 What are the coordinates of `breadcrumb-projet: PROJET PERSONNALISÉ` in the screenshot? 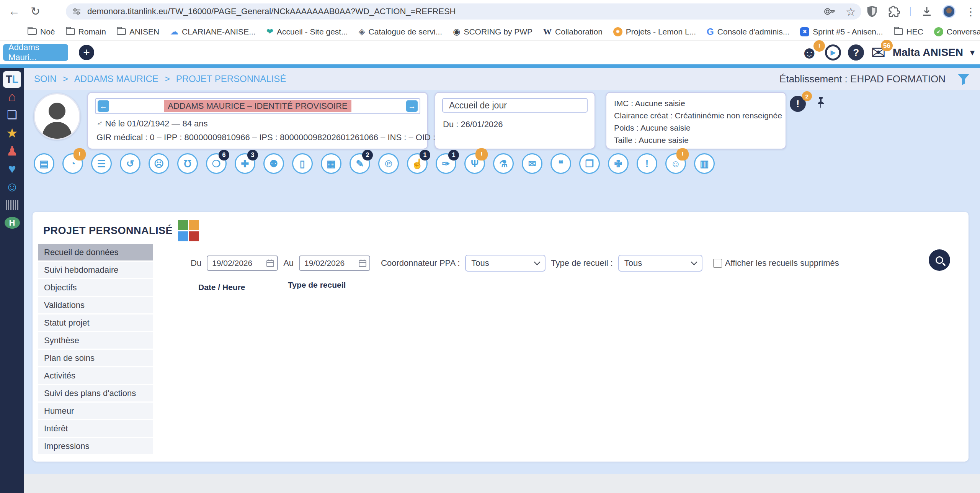 It's located at (231, 79).